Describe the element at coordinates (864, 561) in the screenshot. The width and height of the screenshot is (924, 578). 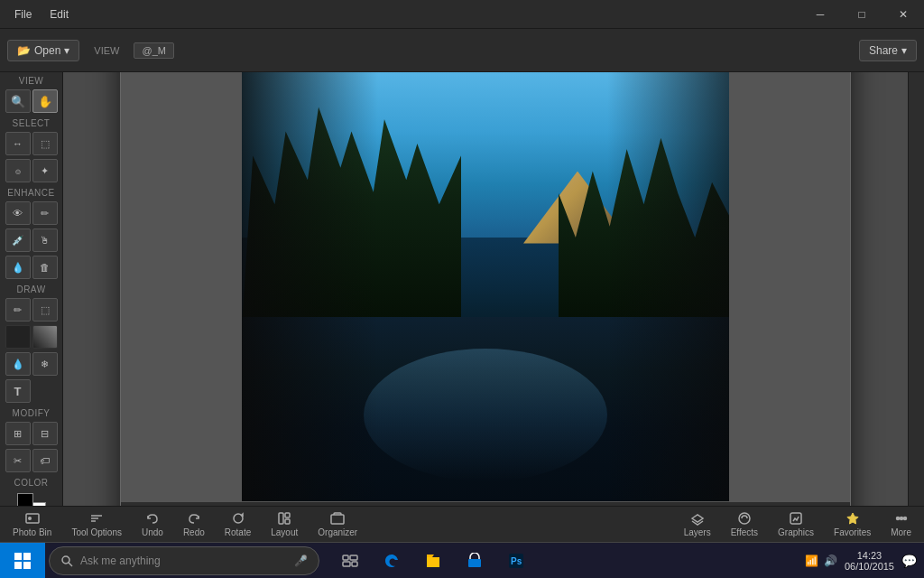
I see `taskbar-systray: 📶 🔊 14:23 06/10/2015 💬` at that location.